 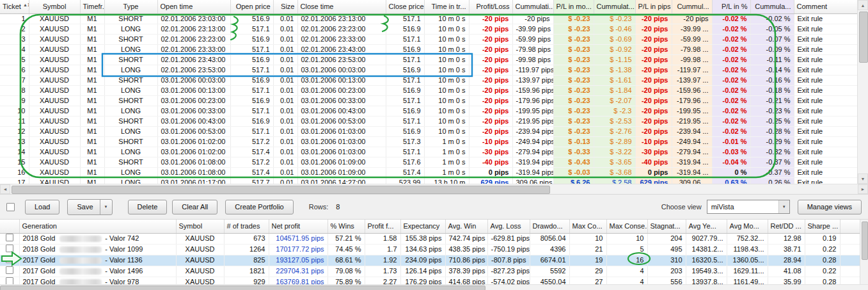 What do you see at coordinates (429, 131) in the screenshot?
I see `trade-row: 12XAUUSDM1LONG03.01.2006 00:53:00517.10.…` at bounding box center [429, 131].